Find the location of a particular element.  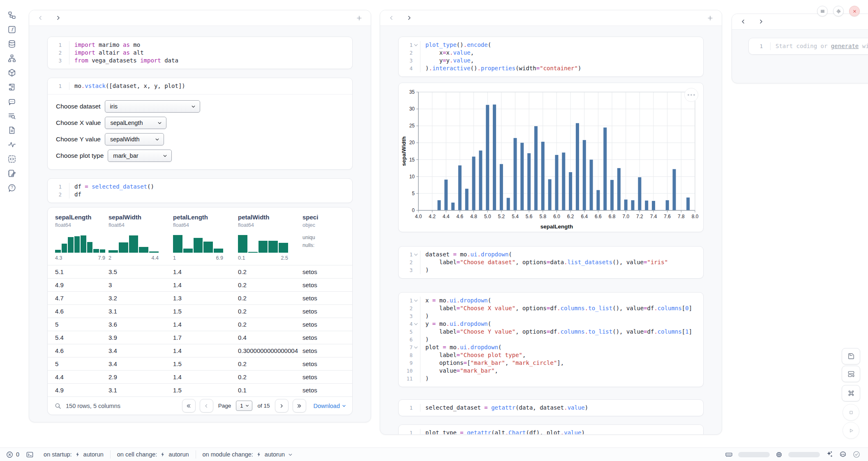

table-row: 5.43.91.70.4setos is located at coordinates (200, 337).